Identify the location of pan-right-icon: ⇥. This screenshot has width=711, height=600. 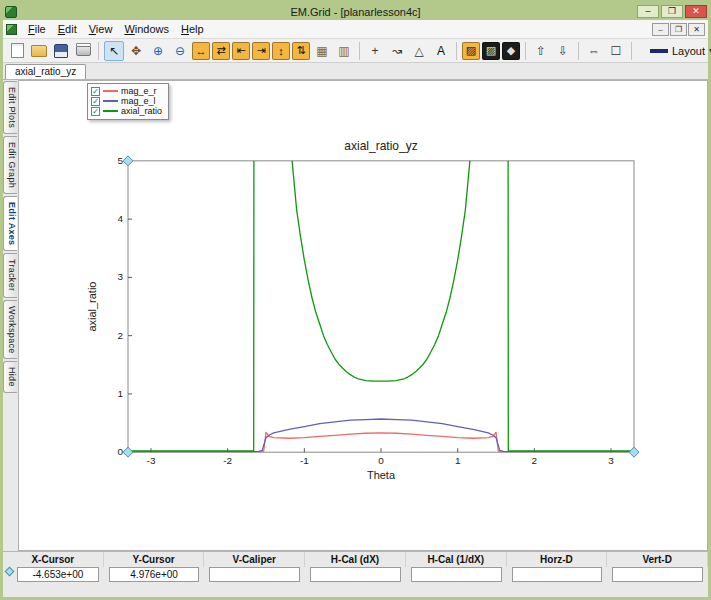
(261, 51).